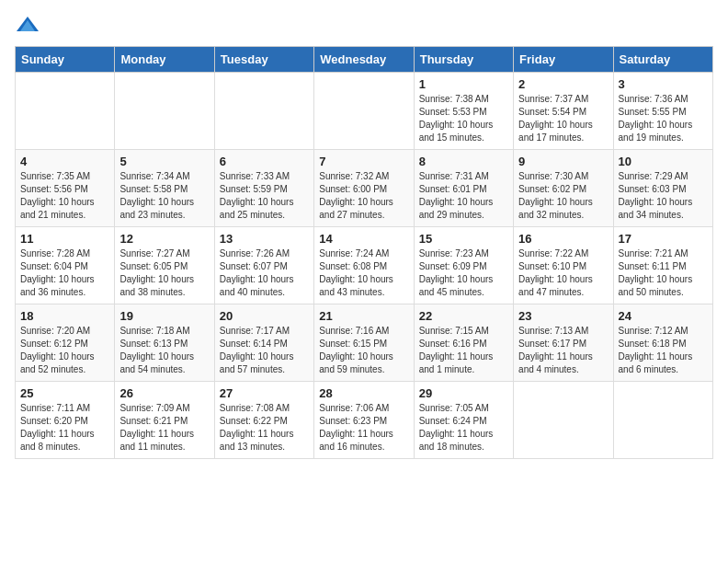 Image resolution: width=728 pixels, height=563 pixels. I want to click on calendar-cell: 20Sunrise: 7:17 AM Sunset: 6:14 PM Dayli…, so click(264, 343).